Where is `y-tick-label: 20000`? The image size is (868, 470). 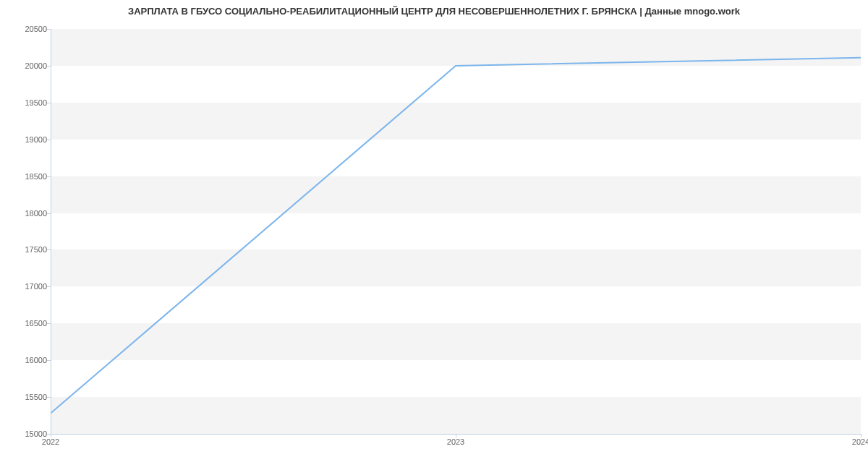 y-tick-label: 20000 is located at coordinates (25, 66).